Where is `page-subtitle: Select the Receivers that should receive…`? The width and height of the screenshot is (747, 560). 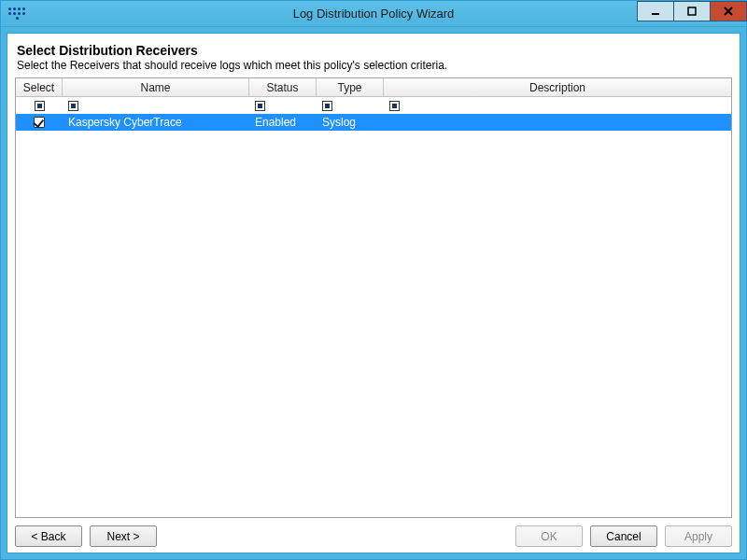 page-subtitle: Select the Receivers that should receive… is located at coordinates (374, 65).